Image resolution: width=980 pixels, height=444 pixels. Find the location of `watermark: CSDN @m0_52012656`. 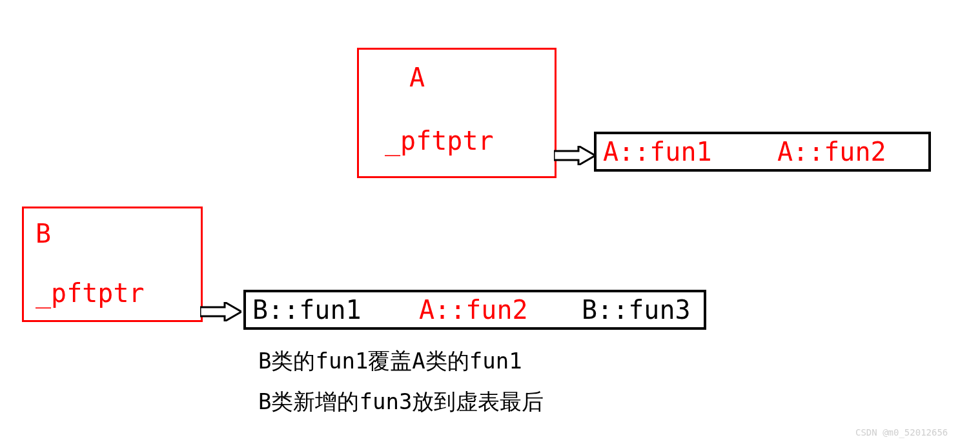

watermark: CSDN @m0_52012656 is located at coordinates (901, 432).